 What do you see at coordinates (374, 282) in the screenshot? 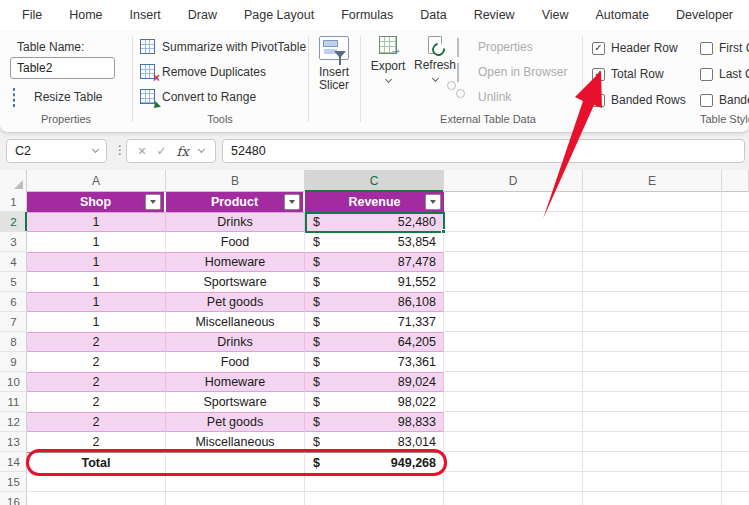
I see `cell-revenue: $91,552` at bounding box center [374, 282].